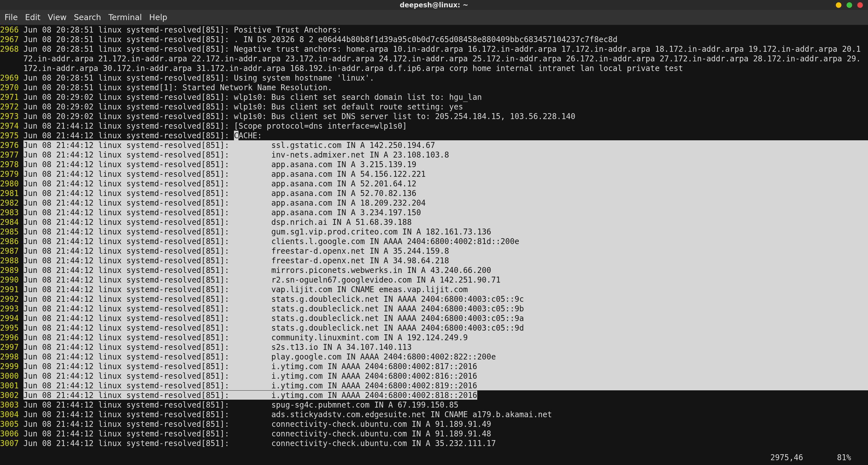  I want to click on line-number: 3005, so click(9, 424).